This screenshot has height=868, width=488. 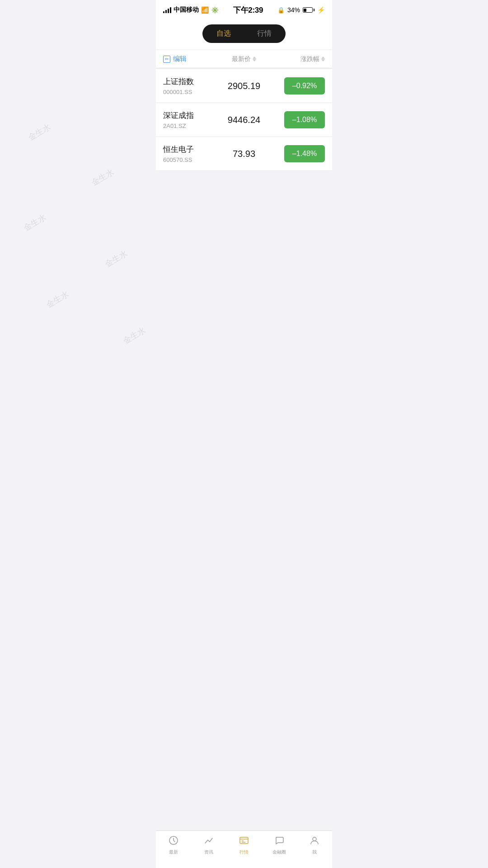 What do you see at coordinates (298, 120) in the screenshot?
I see `stock-change-1: –1.08%` at bounding box center [298, 120].